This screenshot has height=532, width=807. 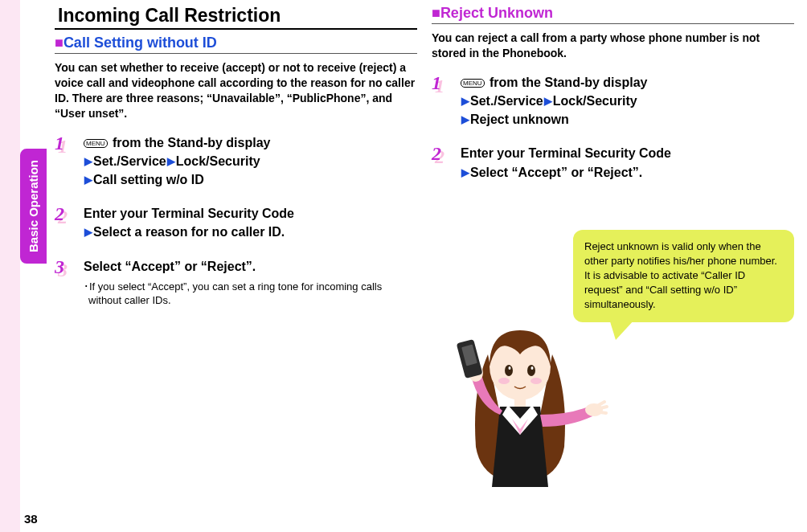 What do you see at coordinates (612, 162) in the screenshot?
I see `step-2-right: 2 2 Enter your Terminal Security Code ▶S…` at bounding box center [612, 162].